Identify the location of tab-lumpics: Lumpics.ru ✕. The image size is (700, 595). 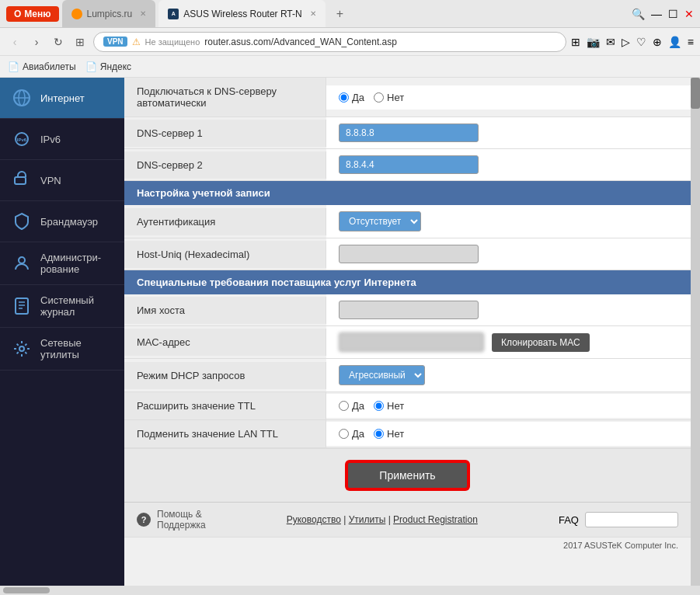
(109, 14).